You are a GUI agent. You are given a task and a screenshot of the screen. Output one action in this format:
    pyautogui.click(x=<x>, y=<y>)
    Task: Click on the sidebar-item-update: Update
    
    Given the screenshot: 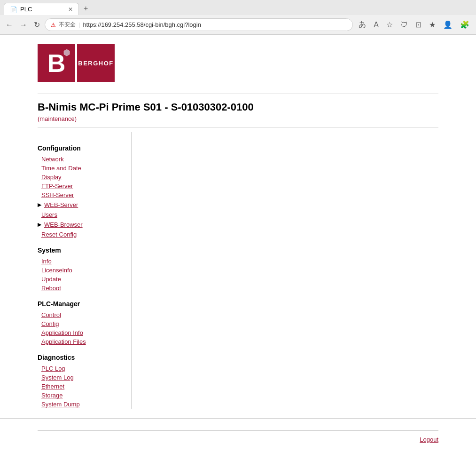 What is the action you would take?
    pyautogui.click(x=80, y=279)
    